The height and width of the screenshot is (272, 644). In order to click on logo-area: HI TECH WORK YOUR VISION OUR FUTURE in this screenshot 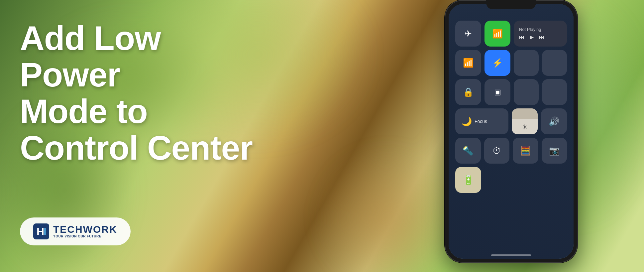, I will do `click(75, 231)`.